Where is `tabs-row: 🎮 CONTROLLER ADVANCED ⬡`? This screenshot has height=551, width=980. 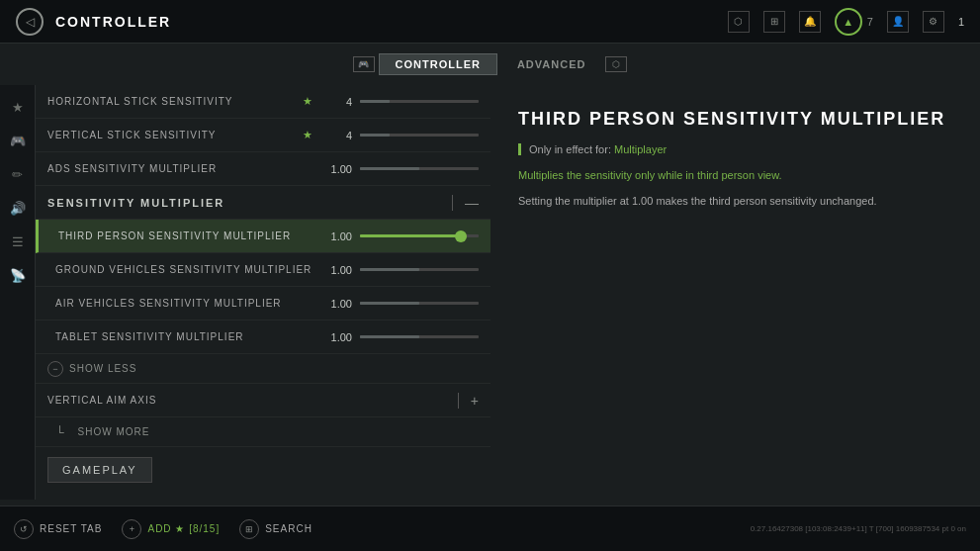
tabs-row: 🎮 CONTROLLER ADVANCED ⬡ is located at coordinates (490, 64).